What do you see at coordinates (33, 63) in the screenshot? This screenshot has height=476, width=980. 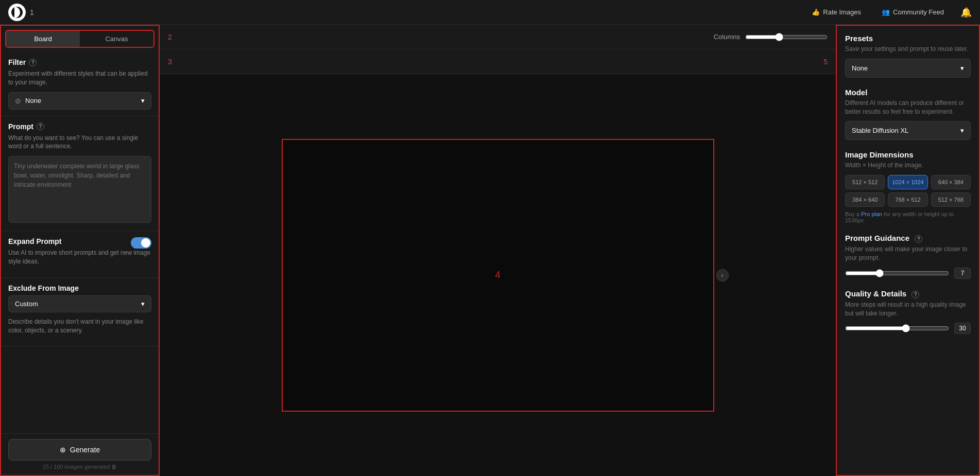 I see `filter-help-icon: ?` at bounding box center [33, 63].